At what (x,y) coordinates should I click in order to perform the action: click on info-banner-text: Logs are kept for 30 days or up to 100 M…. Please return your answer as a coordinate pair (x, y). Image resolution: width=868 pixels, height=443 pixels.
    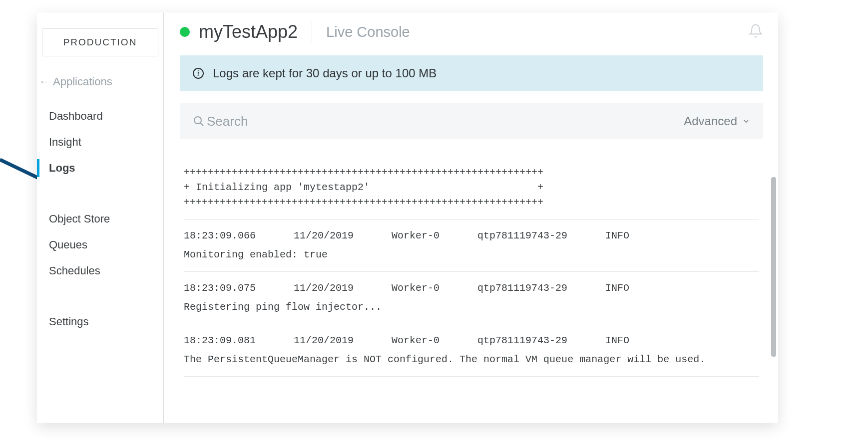
    Looking at the image, I should click on (325, 73).